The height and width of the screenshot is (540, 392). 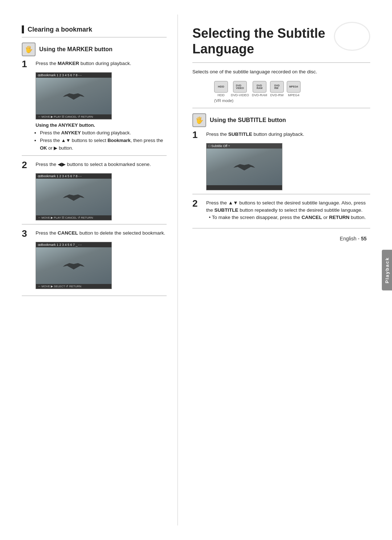 I want to click on step-3-num: 3, so click(x=27, y=234).